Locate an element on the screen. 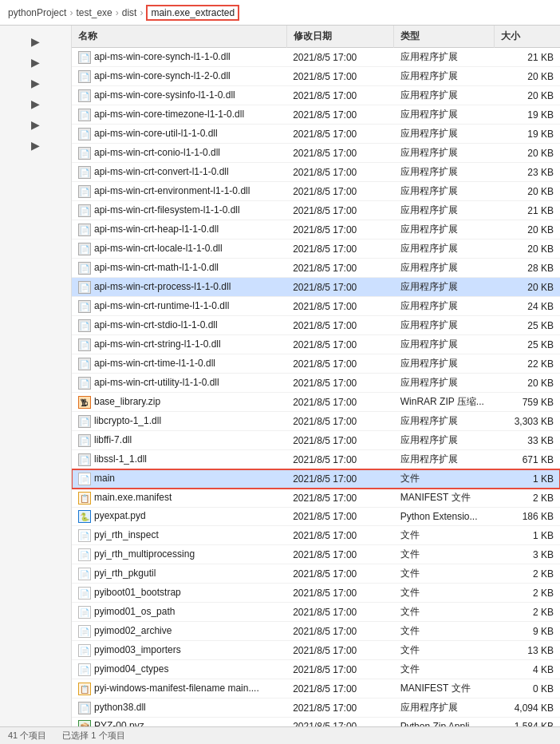 Image resolution: width=560 pixels, height=744 pixels. file-name-cell: 📄api-ms-win-crt-process-l1-1-0.dll is located at coordinates (179, 287).